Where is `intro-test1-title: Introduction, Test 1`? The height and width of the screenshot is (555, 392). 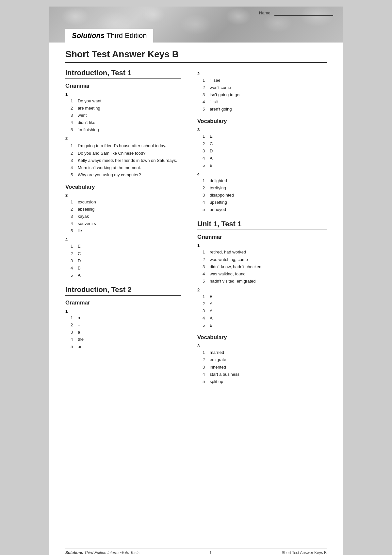
intro-test1-title: Introduction, Test 1 is located at coordinates (123, 73).